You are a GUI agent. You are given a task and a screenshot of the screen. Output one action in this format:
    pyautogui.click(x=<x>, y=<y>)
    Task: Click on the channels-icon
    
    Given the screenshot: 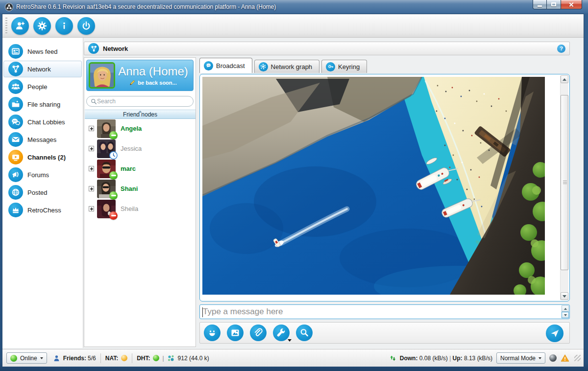 What is the action you would take?
    pyautogui.click(x=16, y=157)
    